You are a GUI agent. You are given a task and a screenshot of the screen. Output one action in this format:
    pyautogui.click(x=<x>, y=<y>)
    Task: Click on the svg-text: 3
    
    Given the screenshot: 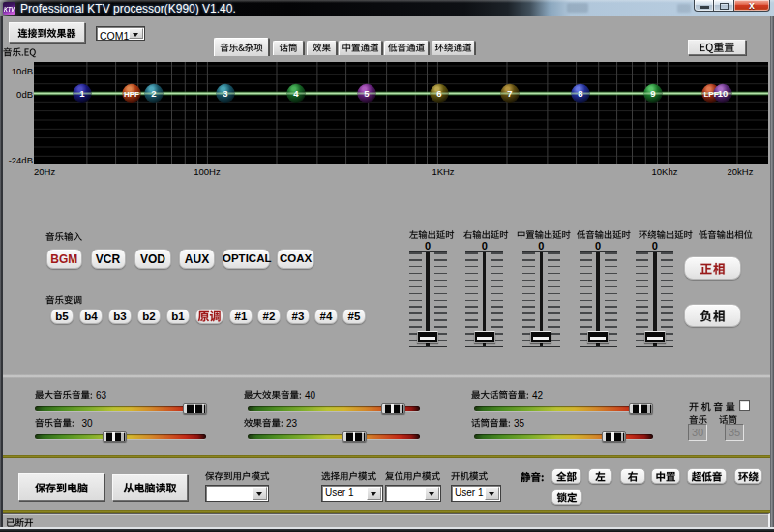 What is the action you would take?
    pyautogui.click(x=224, y=93)
    